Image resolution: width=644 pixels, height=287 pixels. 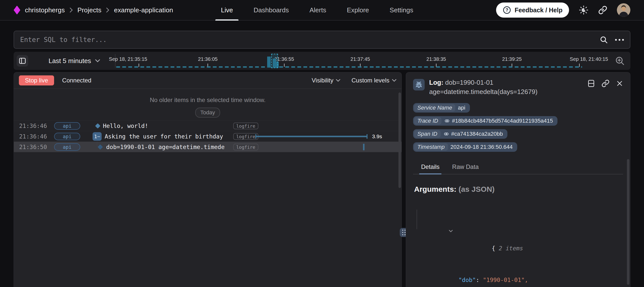 I want to click on search-icon, so click(x=604, y=40).